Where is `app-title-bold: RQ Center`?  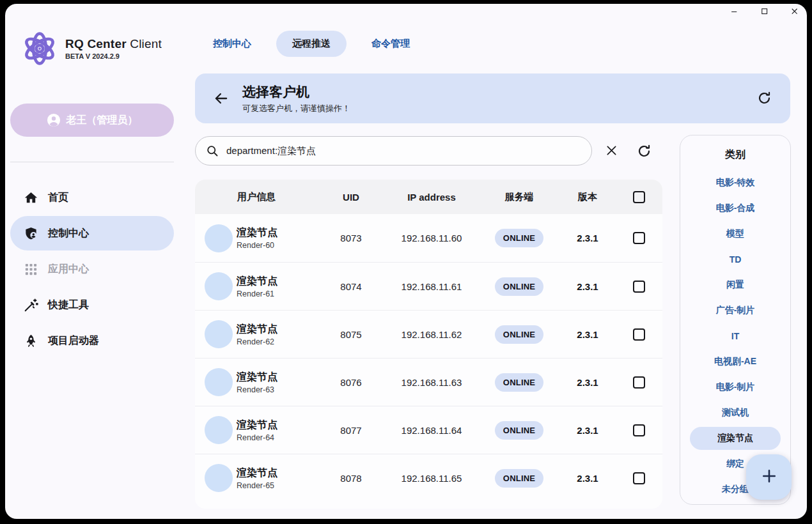 app-title-bold: RQ Center is located at coordinates (96, 43).